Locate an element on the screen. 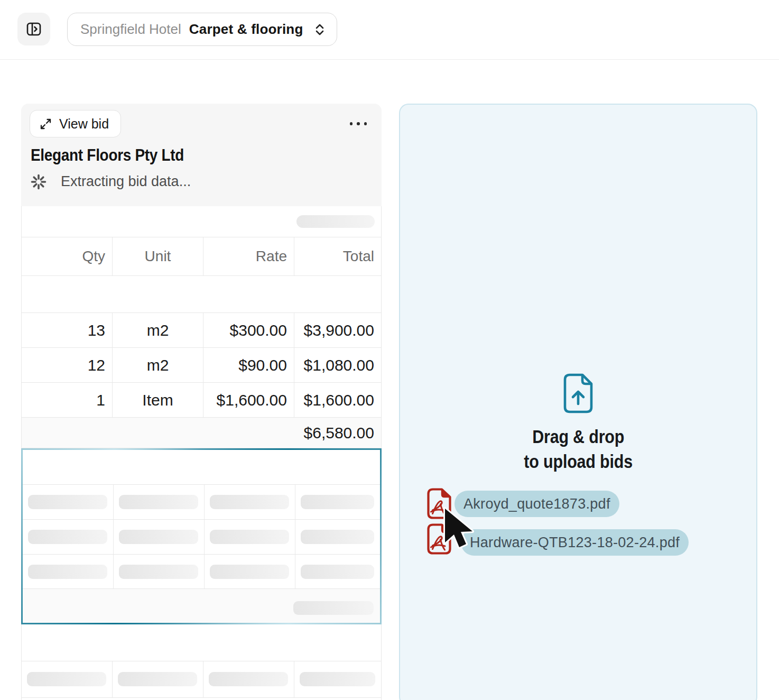 The width and height of the screenshot is (779, 700). expand-icon is located at coordinates (45, 124).